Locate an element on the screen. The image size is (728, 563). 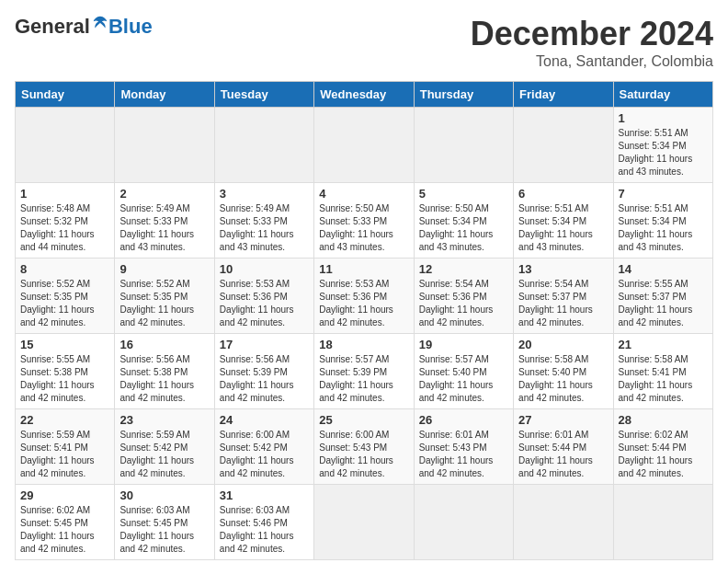
day-number: 4 is located at coordinates (364, 193).